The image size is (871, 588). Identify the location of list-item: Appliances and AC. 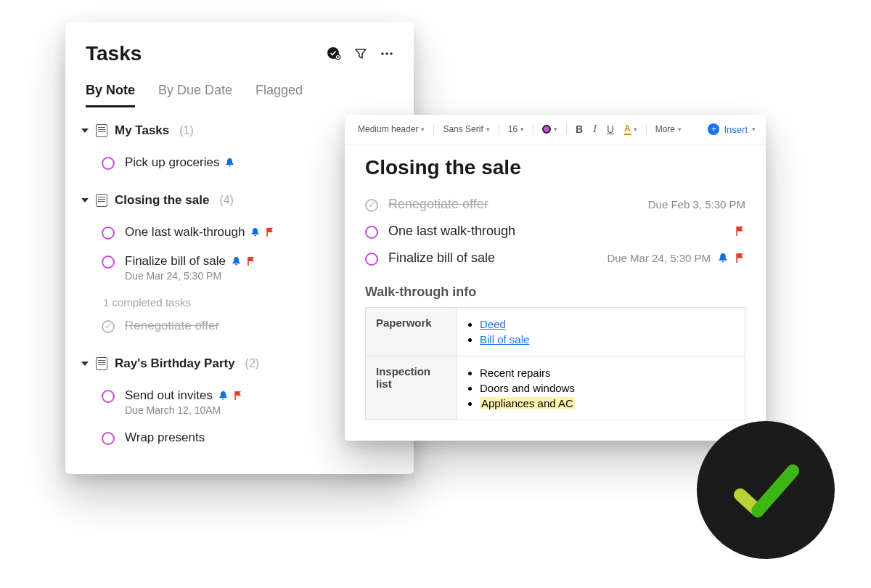
(607, 404).